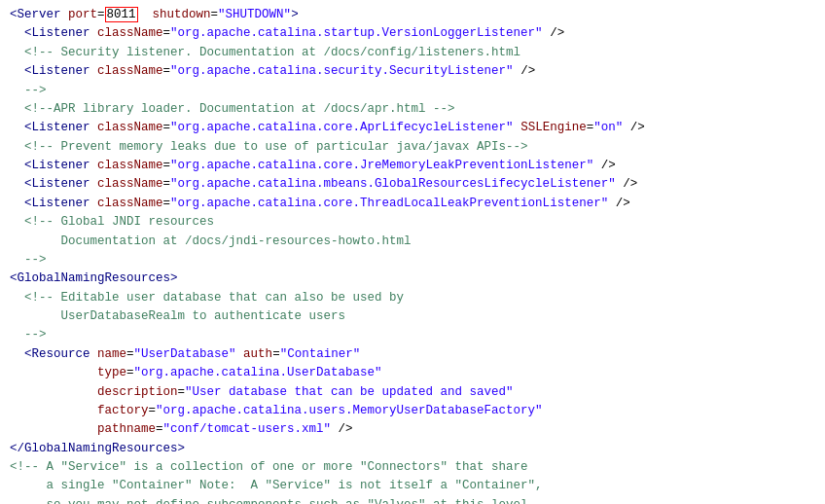  Describe the element at coordinates (412, 354) in the screenshot. I see `code-line: <Resource name="UserDatabase" auth="Cont…` at that location.